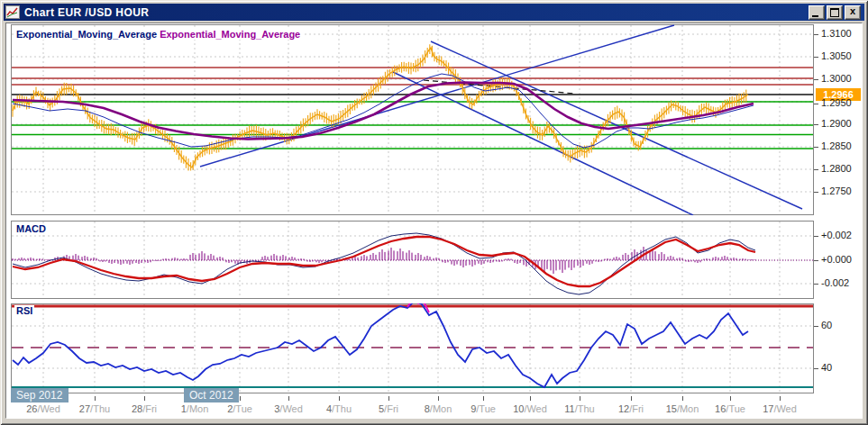  I want to click on price-axis-label: 1.2750, so click(836, 191).